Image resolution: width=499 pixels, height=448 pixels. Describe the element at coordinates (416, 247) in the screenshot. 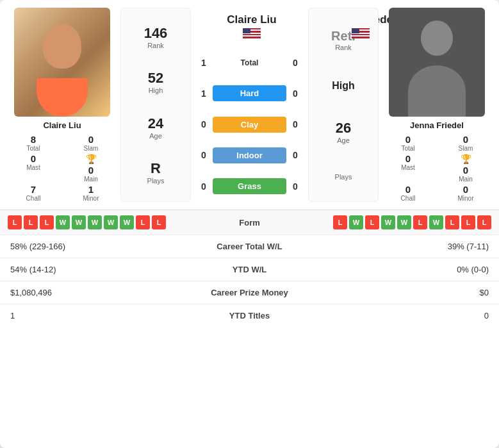

I see `stat-right-val: 39% (7-11)` at that location.